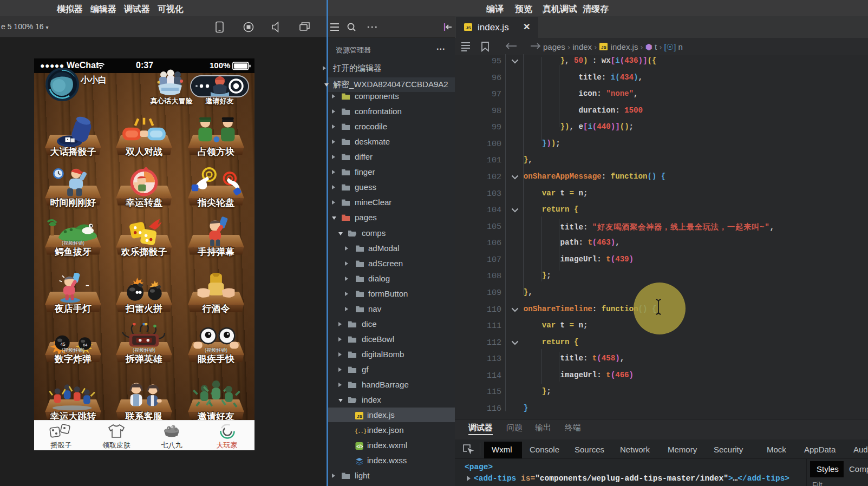 This screenshot has height=486, width=868. I want to click on svg-text: 45, so click(63, 344).